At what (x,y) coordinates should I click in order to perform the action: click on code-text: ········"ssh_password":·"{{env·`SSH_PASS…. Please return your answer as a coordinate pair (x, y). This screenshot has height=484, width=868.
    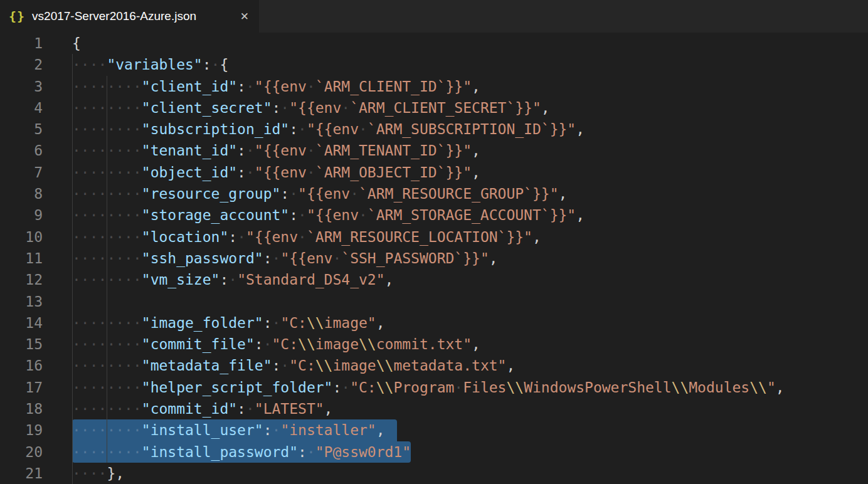
    Looking at the image, I should click on (285, 258).